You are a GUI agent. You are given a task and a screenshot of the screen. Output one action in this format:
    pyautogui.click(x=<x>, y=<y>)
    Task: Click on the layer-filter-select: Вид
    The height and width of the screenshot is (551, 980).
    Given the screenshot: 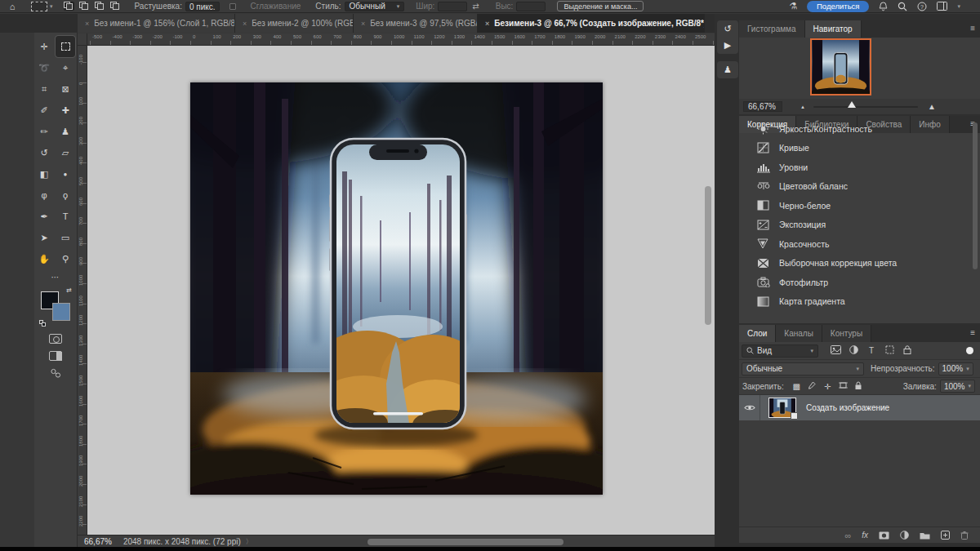 What is the action you would take?
    pyautogui.click(x=780, y=351)
    